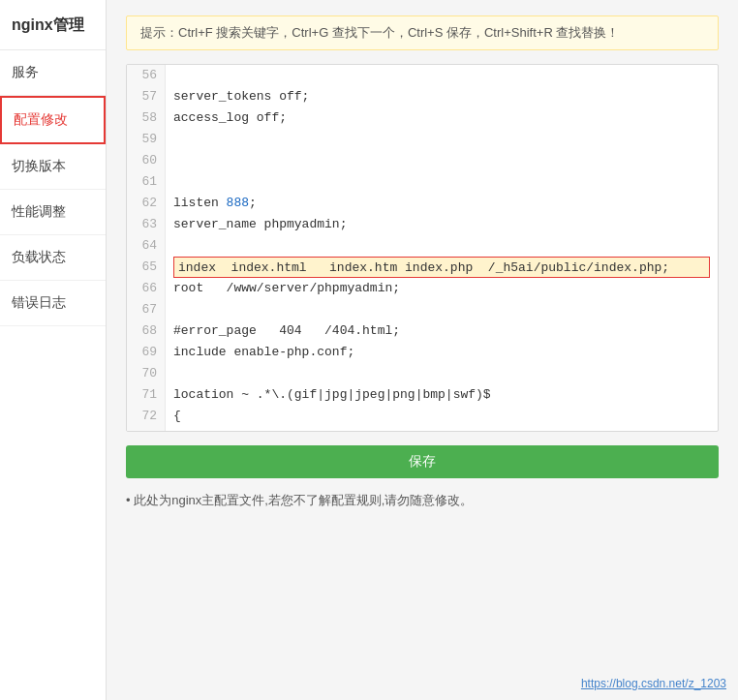 The width and height of the screenshot is (738, 700). What do you see at coordinates (52, 258) in the screenshot?
I see `sidebar-item-load: 负载状态` at bounding box center [52, 258].